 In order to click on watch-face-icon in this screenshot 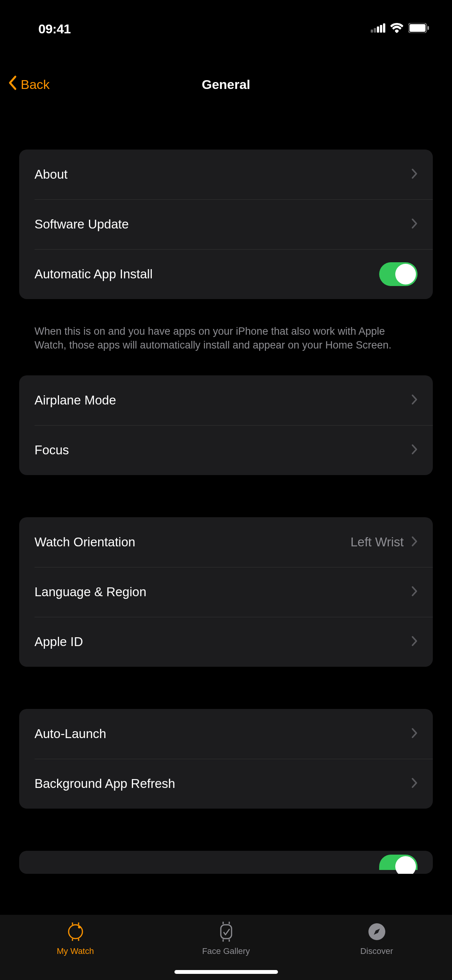, I will do `click(226, 932)`.